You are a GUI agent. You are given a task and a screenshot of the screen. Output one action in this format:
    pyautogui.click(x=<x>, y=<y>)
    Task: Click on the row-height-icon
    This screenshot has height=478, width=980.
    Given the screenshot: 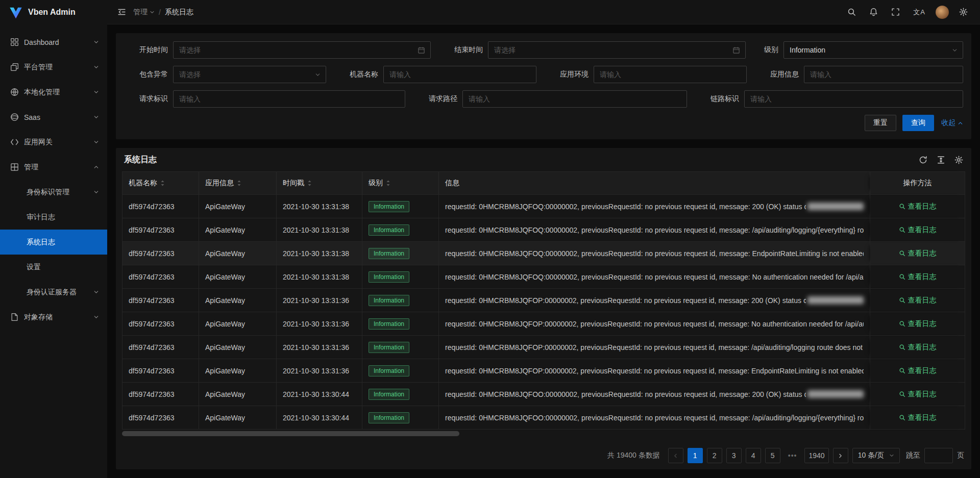 What is the action you would take?
    pyautogui.click(x=941, y=160)
    